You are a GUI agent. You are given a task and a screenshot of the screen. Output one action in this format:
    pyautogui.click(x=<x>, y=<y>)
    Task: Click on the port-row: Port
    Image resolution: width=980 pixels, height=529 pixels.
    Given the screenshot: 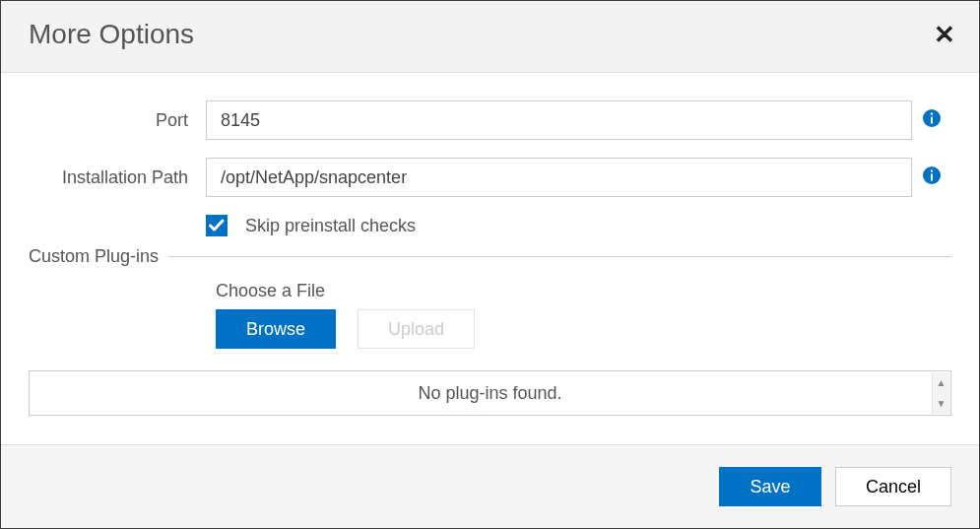 What is the action you would take?
    pyautogui.click(x=490, y=120)
    